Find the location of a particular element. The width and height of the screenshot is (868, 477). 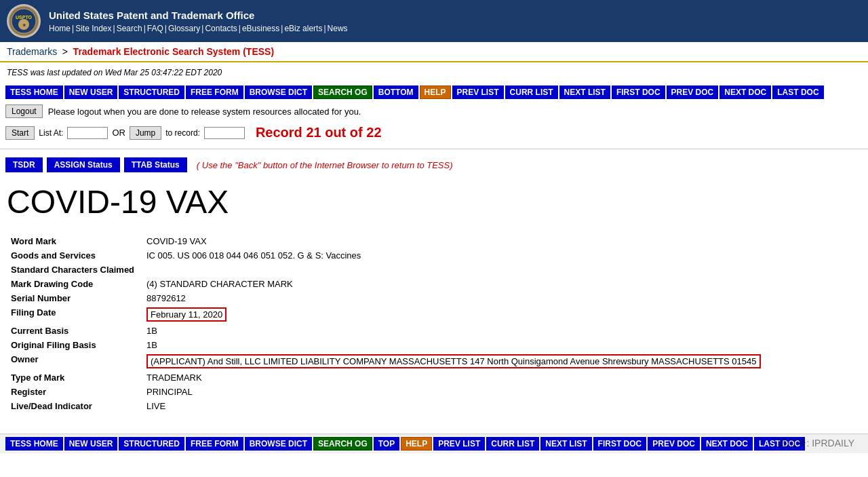

bottom-top-button: TOP is located at coordinates (387, 444).